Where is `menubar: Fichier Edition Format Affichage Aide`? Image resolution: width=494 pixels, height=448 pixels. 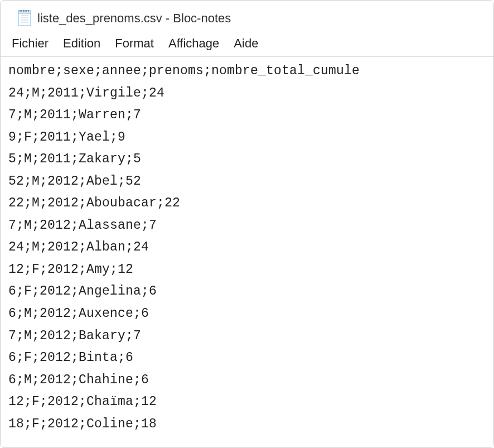 menubar: Fichier Edition Format Affichage Aide is located at coordinates (247, 45).